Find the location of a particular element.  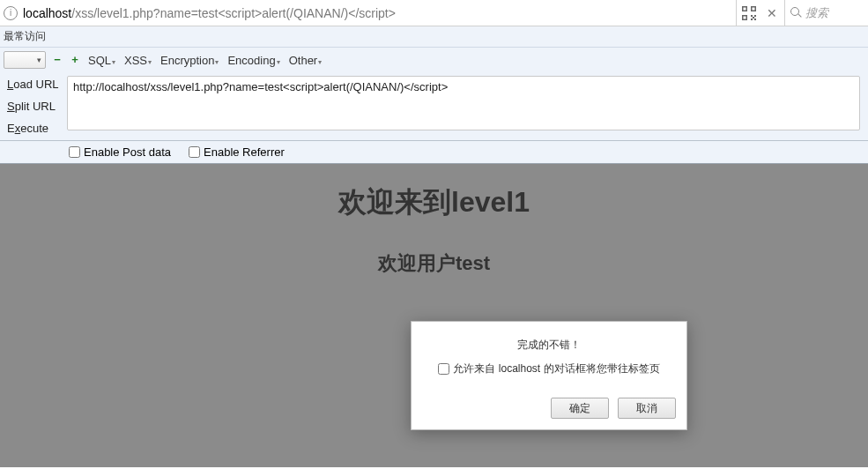

qr-icon is located at coordinates (749, 13).